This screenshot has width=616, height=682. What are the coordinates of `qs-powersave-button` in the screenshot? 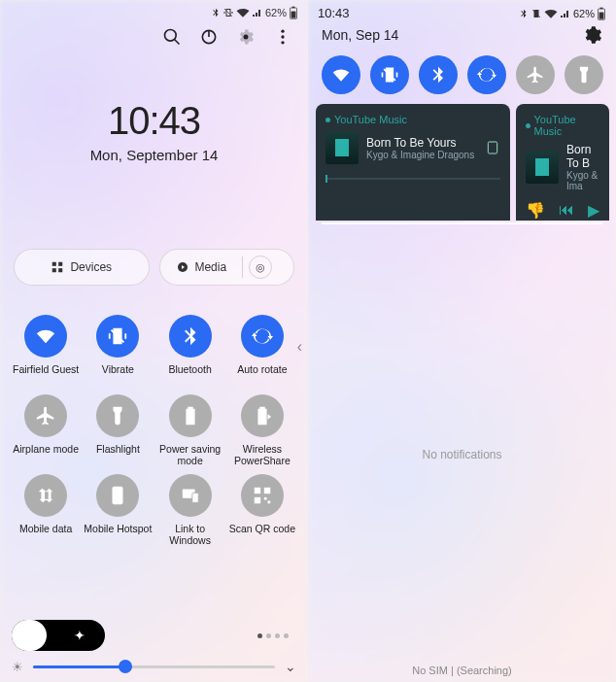 It's located at (190, 416).